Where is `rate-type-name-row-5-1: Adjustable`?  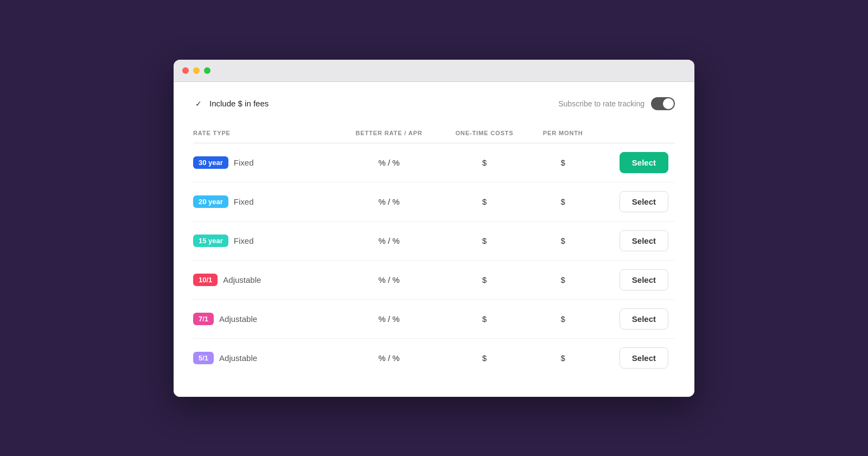
rate-type-name-row-5-1: Adjustable is located at coordinates (238, 358).